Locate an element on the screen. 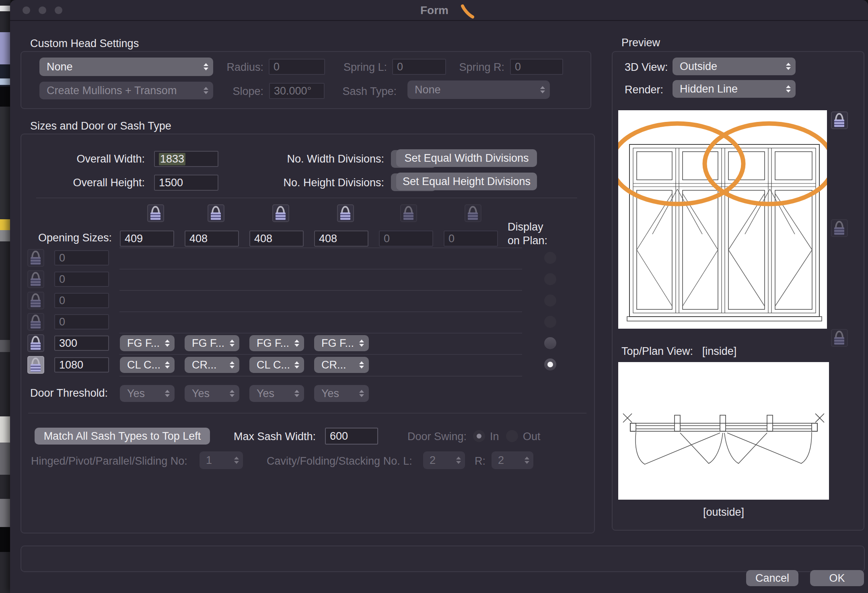  width-lock-1-icon is located at coordinates (156, 213).